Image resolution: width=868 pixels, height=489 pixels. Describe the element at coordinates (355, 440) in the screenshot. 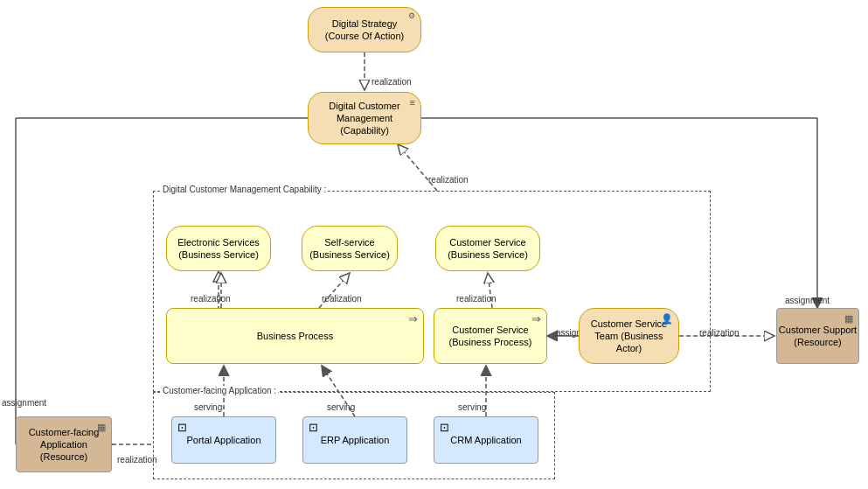

I see `erp-application-node: ⊡ ERP Application` at that location.